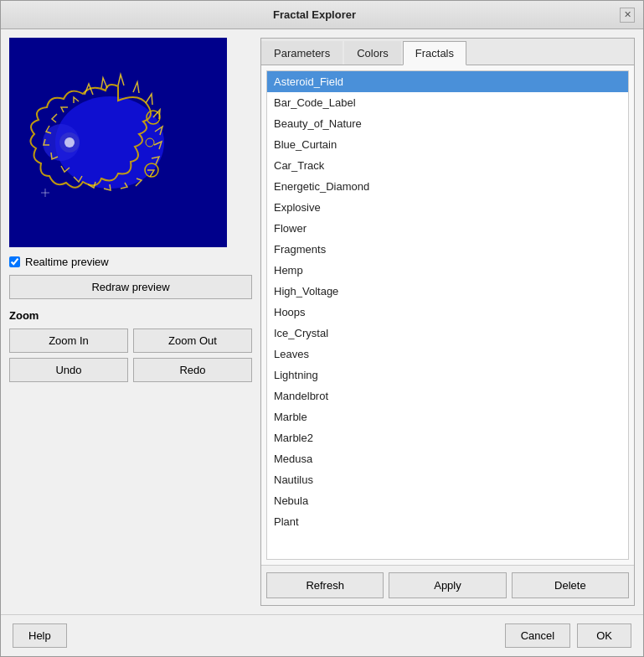 The width and height of the screenshot is (644, 657). Describe the element at coordinates (67, 261) in the screenshot. I see `realtime-label: Realtime preview` at that location.